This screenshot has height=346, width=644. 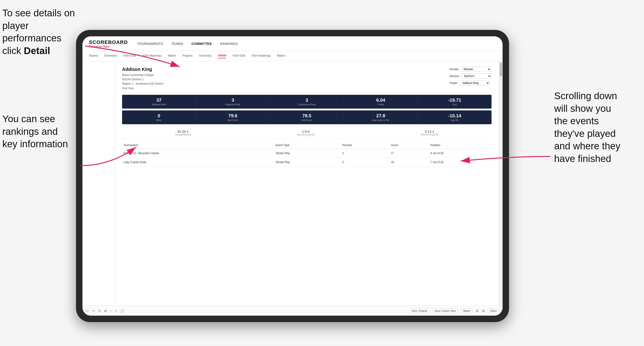 I want to click on tab-matrix: Matrix, so click(x=172, y=56).